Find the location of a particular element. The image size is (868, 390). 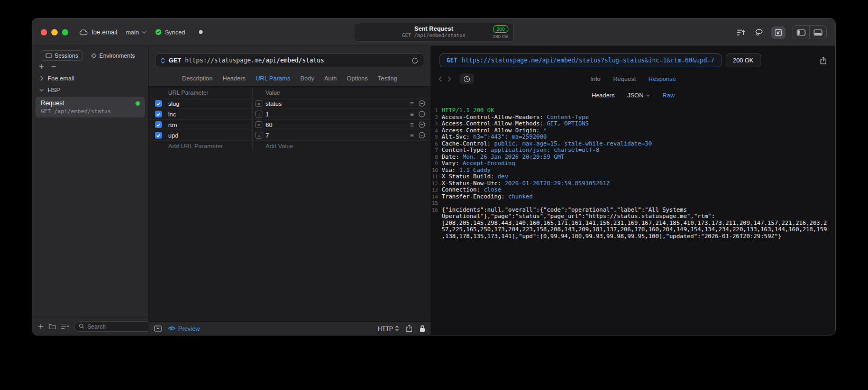

tab-body: Body is located at coordinates (307, 78).